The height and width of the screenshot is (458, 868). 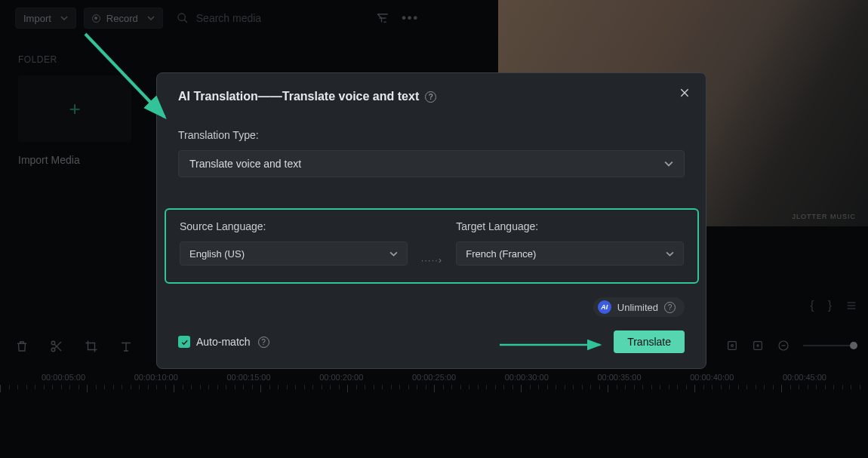 What do you see at coordinates (432, 246) in the screenshot?
I see `language-selection-highlight: Source Language: English (US) ·····› Tar…` at bounding box center [432, 246].